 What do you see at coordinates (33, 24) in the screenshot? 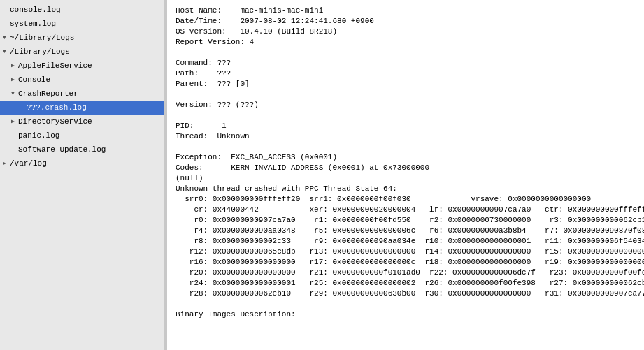
I see `sidebar-item-label-system-log: system.log` at bounding box center [33, 24].